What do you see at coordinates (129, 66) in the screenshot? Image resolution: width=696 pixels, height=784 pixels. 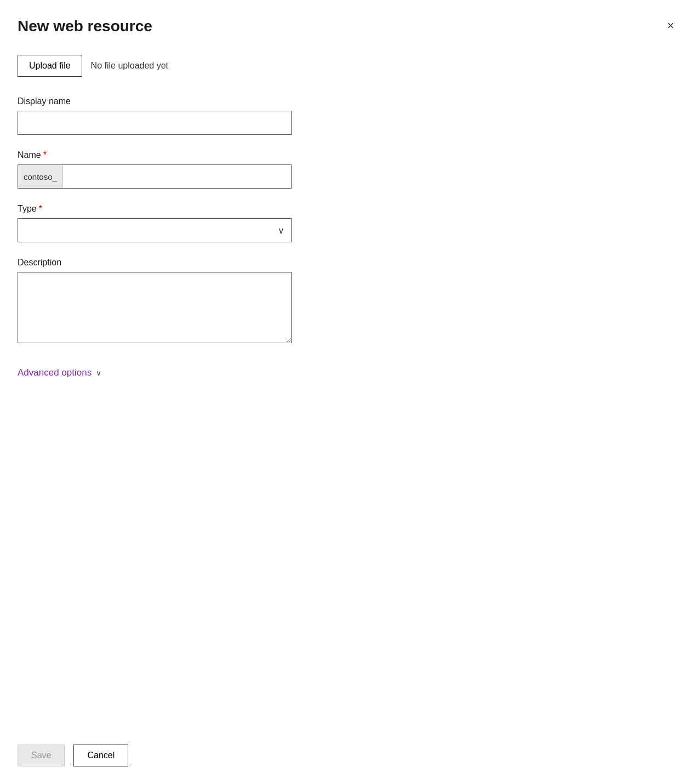 I see `no-file-text: No file uploaded yet` at bounding box center [129, 66].